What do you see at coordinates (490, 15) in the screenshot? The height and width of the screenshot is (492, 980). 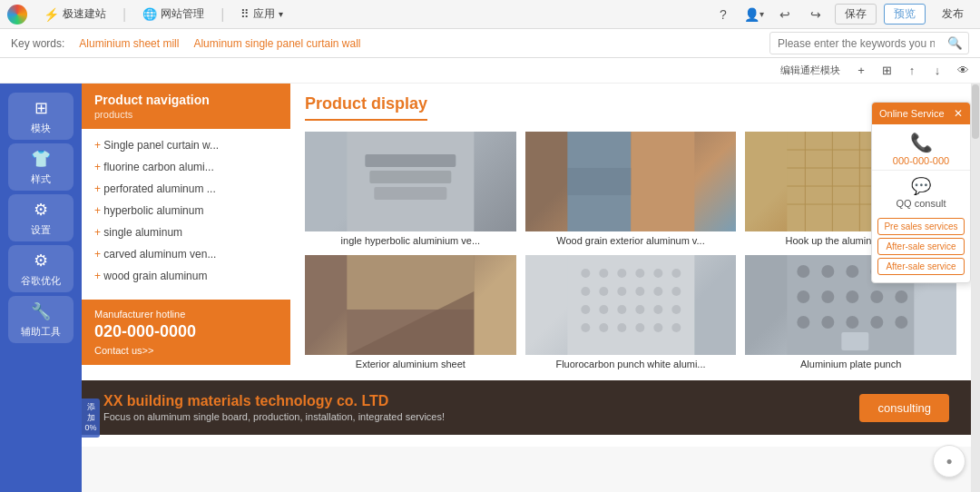 I see `top-bar: ⚡ 极速建站 | 🌐 网站管理 | ⠿ 应用 ▾ ? 👤 ▾ ↩ ↪ 保存 预览…` at bounding box center [490, 15].